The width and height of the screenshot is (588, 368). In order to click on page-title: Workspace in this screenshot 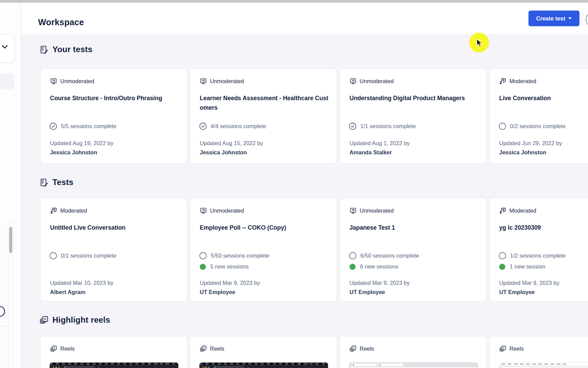, I will do `click(61, 22)`.